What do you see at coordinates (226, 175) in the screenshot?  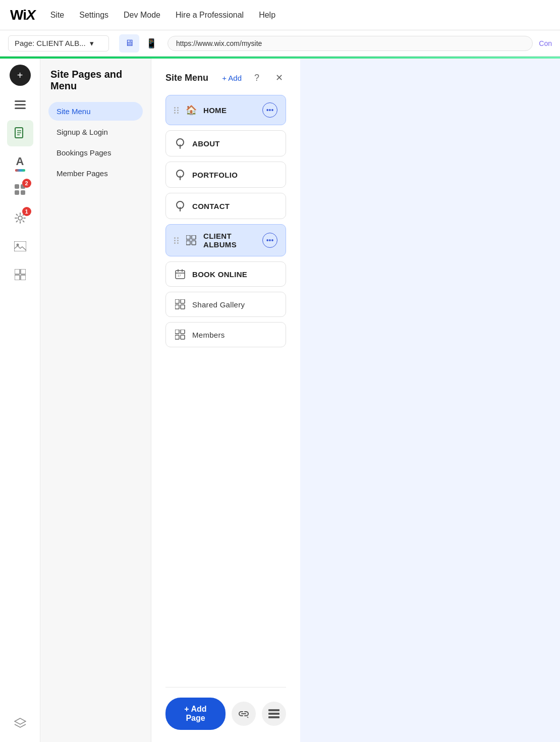 I see `menu-item-portfolio: PORTFOLIO` at bounding box center [226, 175].